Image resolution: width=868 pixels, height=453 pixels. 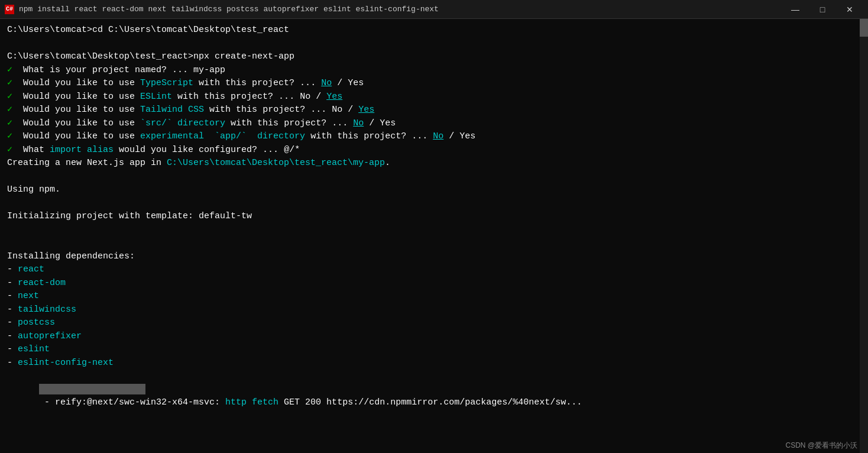 I want to click on scrollbar-thumb, so click(x=864, y=28).